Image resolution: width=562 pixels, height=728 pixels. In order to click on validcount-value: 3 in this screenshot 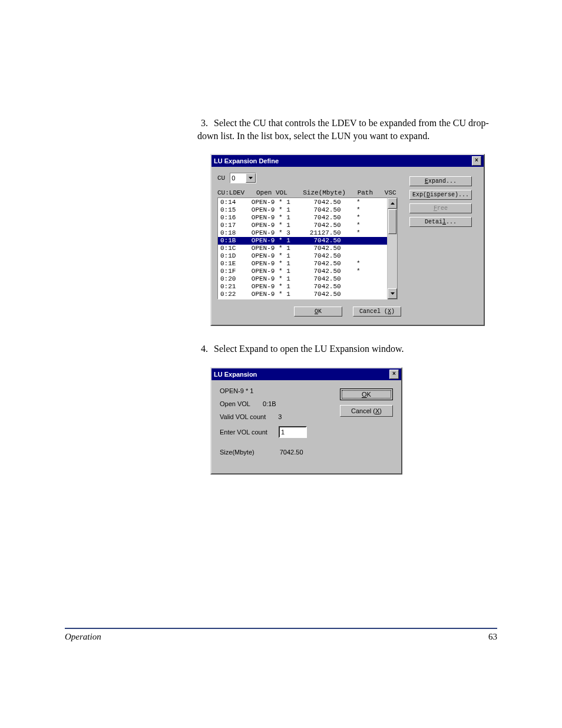, I will do `click(280, 417)`.